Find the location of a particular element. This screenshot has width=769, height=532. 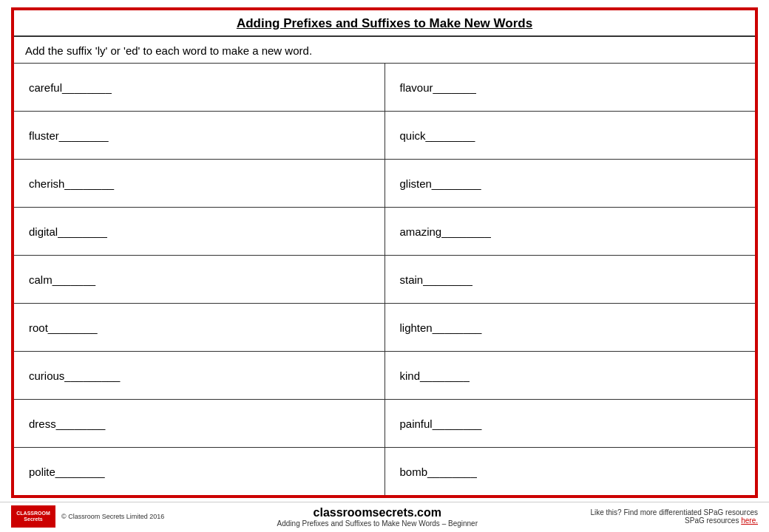

footer-right: Like this? Find more differentiated SPaG… is located at coordinates (674, 516).